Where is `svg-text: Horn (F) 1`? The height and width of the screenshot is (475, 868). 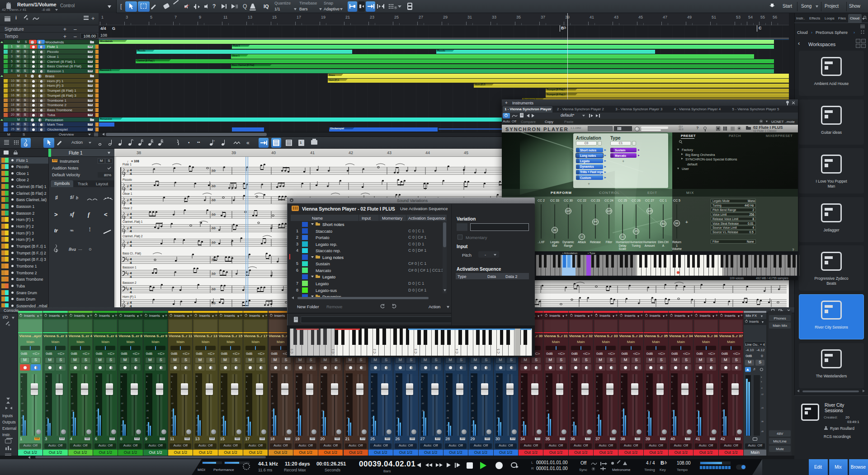 svg-text: Horn (F) 1 is located at coordinates (129, 297).